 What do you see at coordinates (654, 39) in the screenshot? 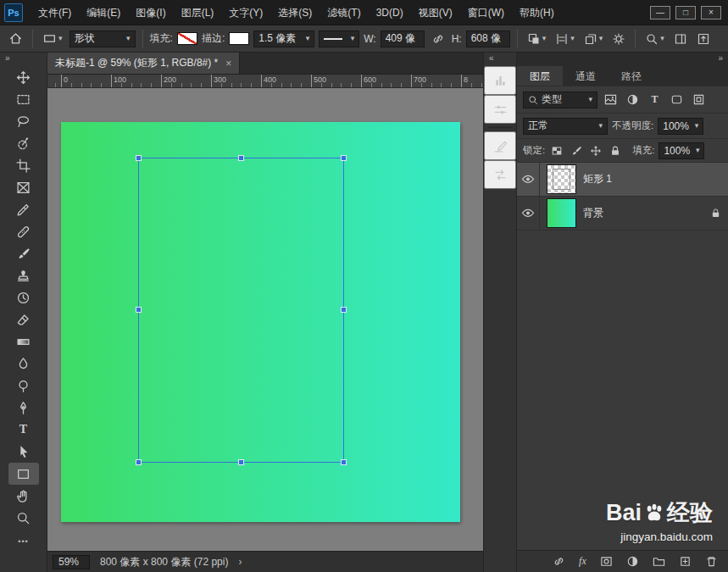
I see `search-button: ▾` at bounding box center [654, 39].